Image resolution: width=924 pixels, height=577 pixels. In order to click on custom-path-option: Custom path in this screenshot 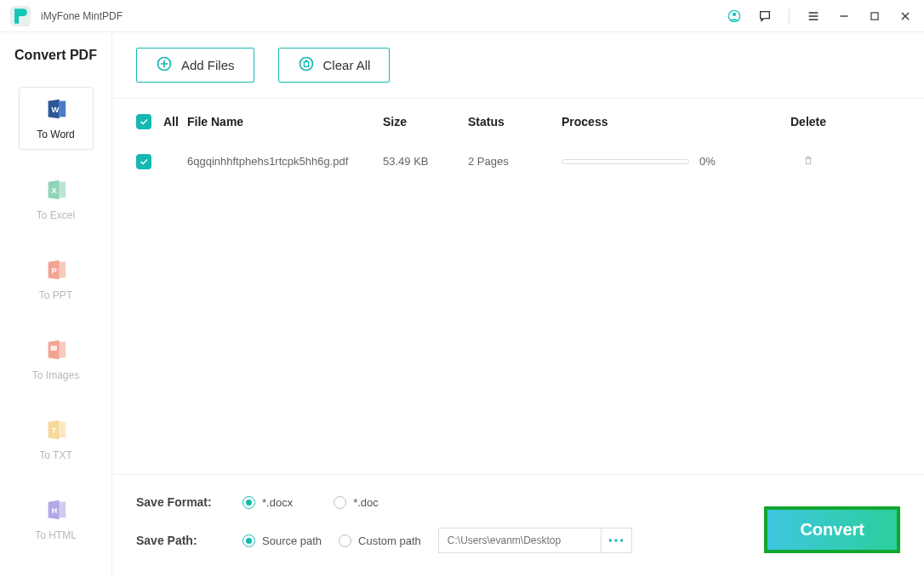, I will do `click(379, 541)`.